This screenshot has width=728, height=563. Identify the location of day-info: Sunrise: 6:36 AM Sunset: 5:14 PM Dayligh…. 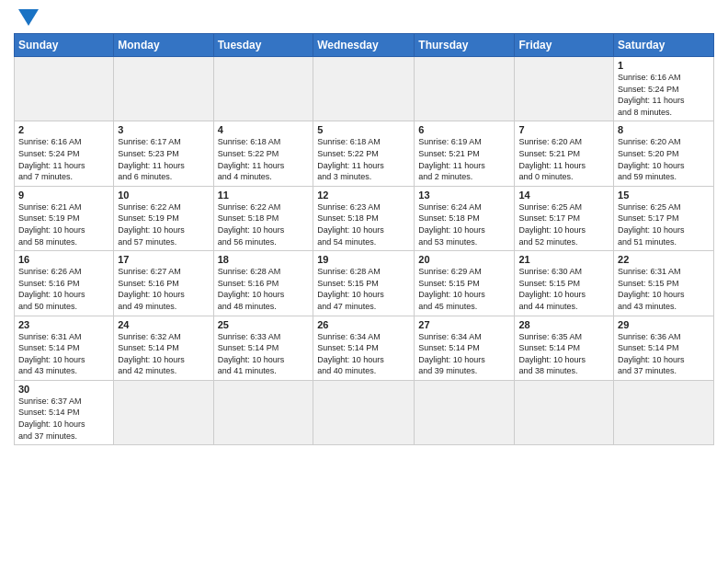
(664, 354).